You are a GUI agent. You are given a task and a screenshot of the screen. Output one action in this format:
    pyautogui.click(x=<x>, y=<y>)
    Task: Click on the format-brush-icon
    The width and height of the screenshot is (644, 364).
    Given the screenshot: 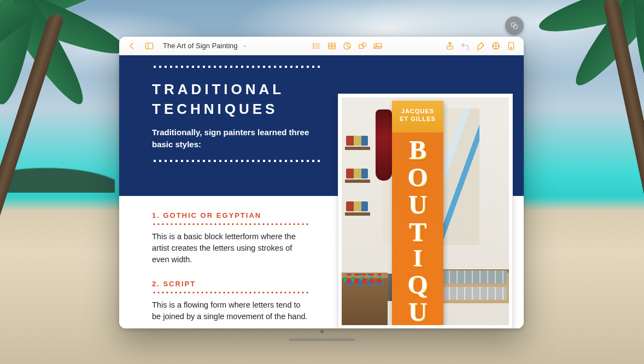 What is the action you would take?
    pyautogui.click(x=481, y=46)
    